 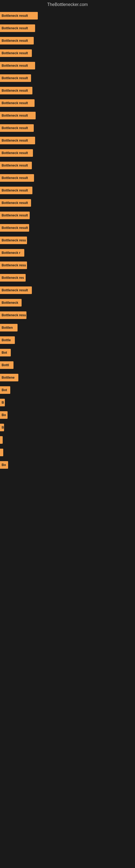 What do you see at coordinates (4, 390) in the screenshot?
I see `bar-label-30: Bot` at bounding box center [4, 390].